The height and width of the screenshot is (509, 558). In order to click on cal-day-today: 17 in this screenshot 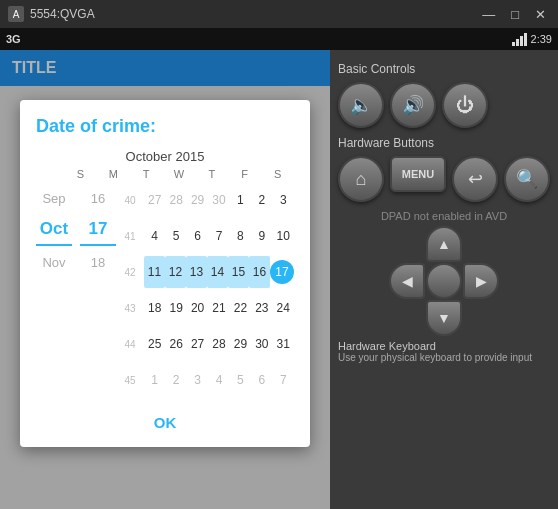, I will do `click(282, 272)`.